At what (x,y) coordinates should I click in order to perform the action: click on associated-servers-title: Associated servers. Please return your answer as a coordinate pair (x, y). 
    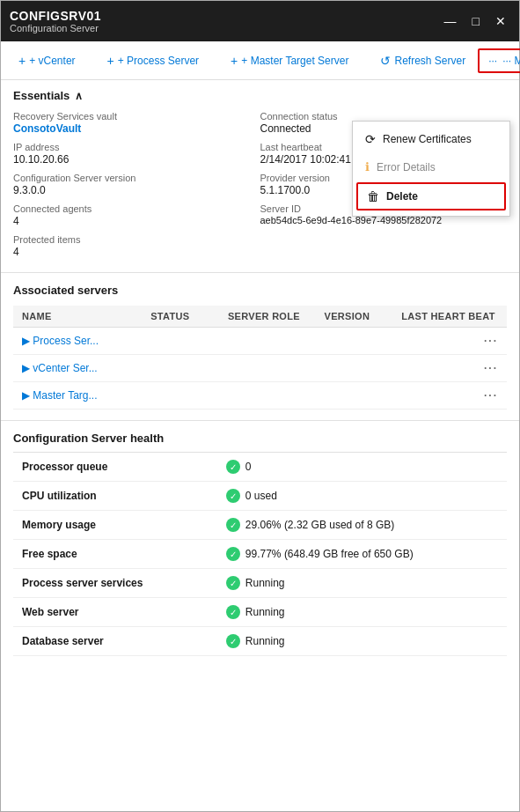
    Looking at the image, I should click on (260, 291).